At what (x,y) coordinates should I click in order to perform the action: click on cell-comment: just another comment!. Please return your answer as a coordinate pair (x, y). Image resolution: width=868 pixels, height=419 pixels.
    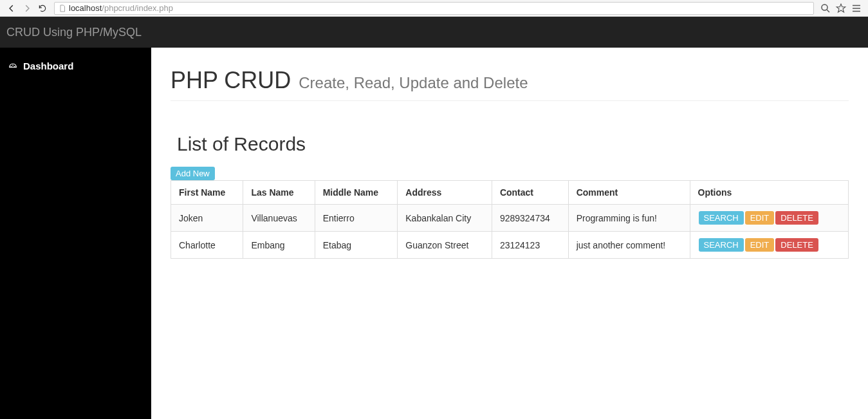
    Looking at the image, I should click on (629, 245).